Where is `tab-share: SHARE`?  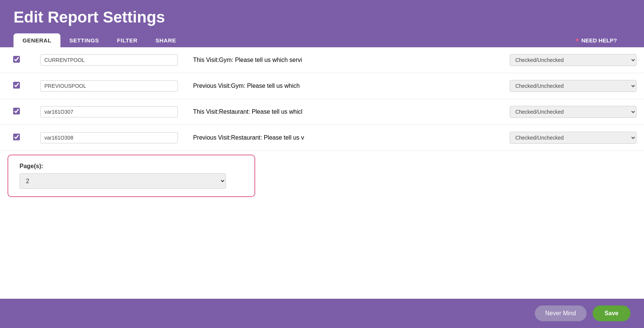 tab-share: SHARE is located at coordinates (166, 41).